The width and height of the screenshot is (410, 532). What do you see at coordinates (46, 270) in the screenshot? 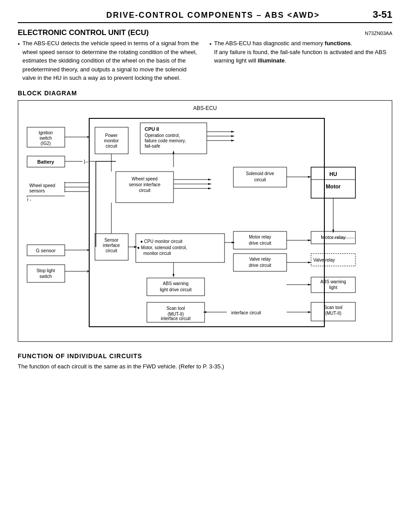
I see `svg-text: Stop light` at bounding box center [46, 270].